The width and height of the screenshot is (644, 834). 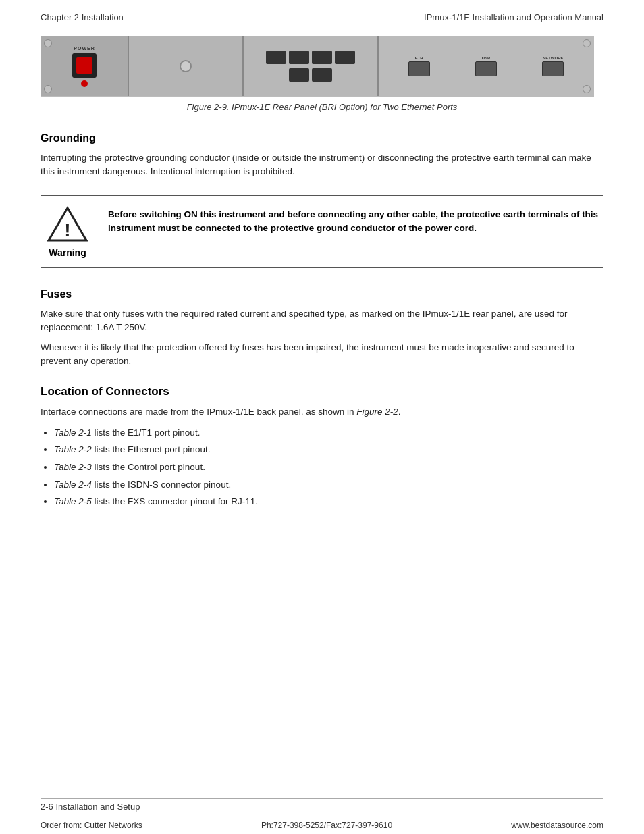 I want to click on header-left: Chapter 2 Installation, so click(x=82, y=18).